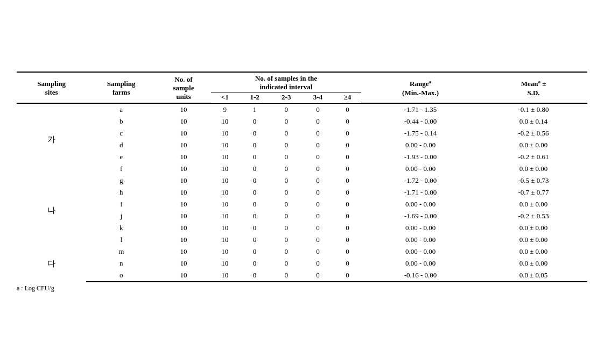  I want to click on col-mean: Meana ±S.D., so click(533, 88).